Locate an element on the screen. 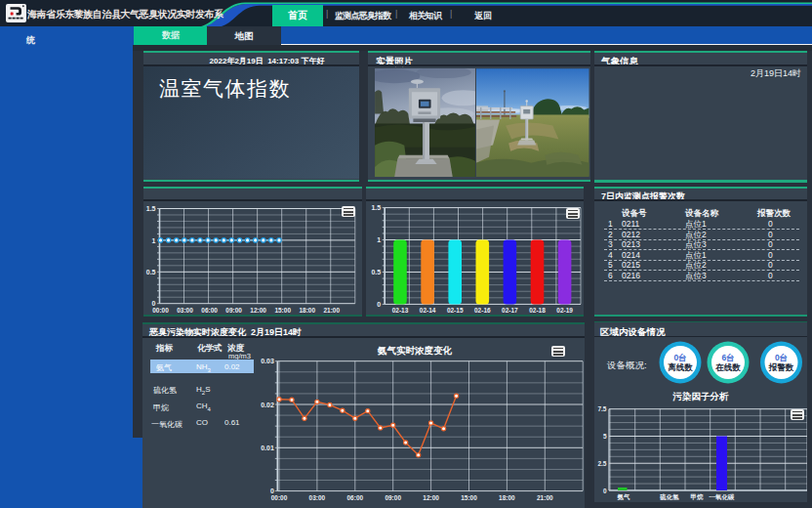  svg-text: 甲烷 is located at coordinates (698, 496).